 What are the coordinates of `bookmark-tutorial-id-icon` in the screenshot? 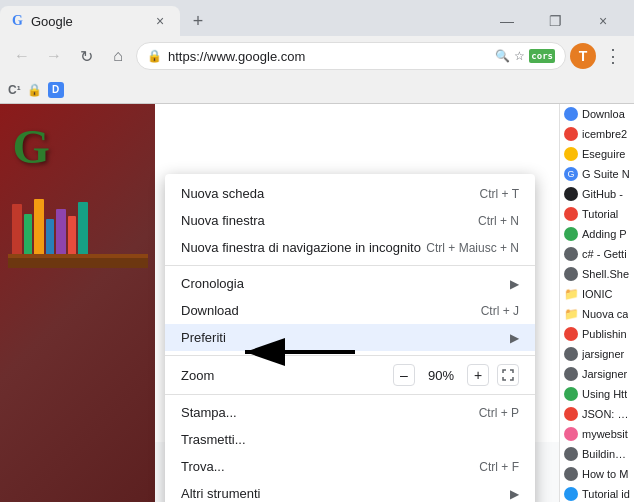 It's located at (571, 494).